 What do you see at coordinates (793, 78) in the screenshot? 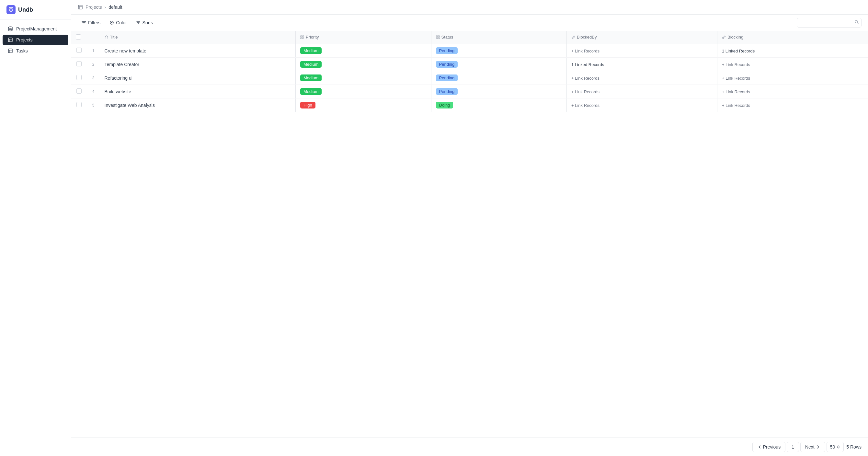
I see `row-blocking-cell: + Link Records` at bounding box center [793, 78].